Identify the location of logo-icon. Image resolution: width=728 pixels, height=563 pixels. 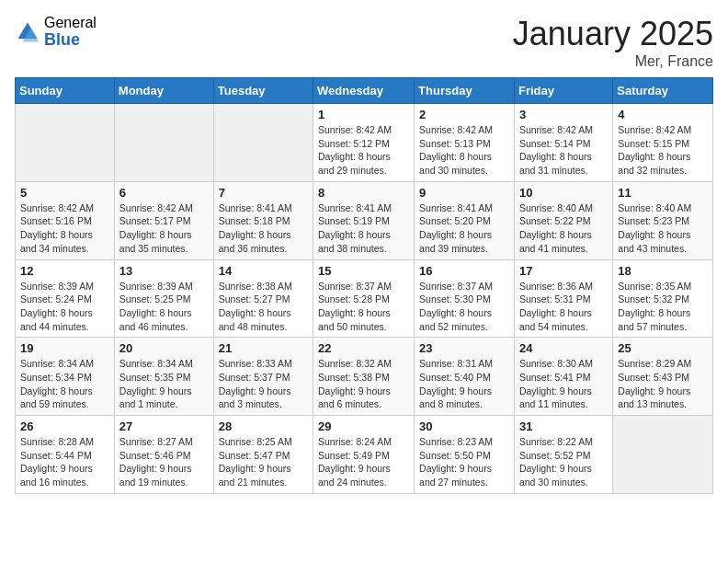
(28, 32).